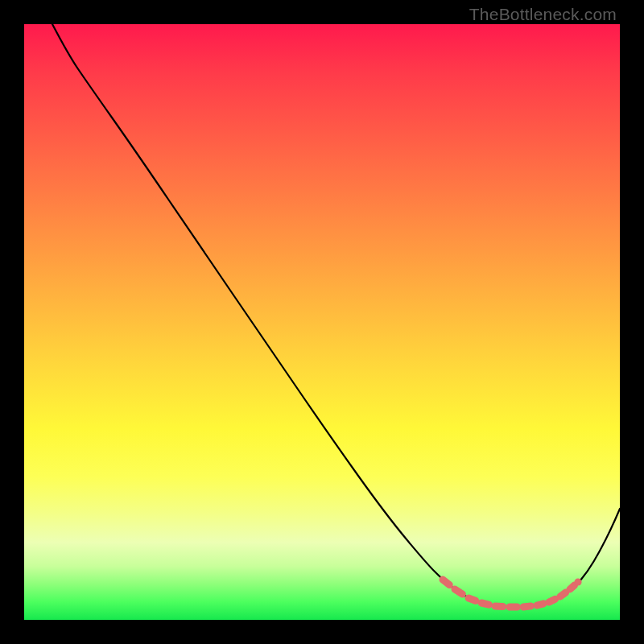  I want to click on watermark-text: TheBottleneck.com, so click(543, 14).